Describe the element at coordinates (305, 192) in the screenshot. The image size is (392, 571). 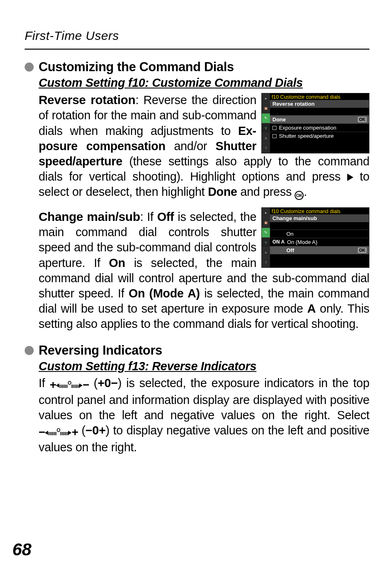
I see `para1-t6: .` at that location.